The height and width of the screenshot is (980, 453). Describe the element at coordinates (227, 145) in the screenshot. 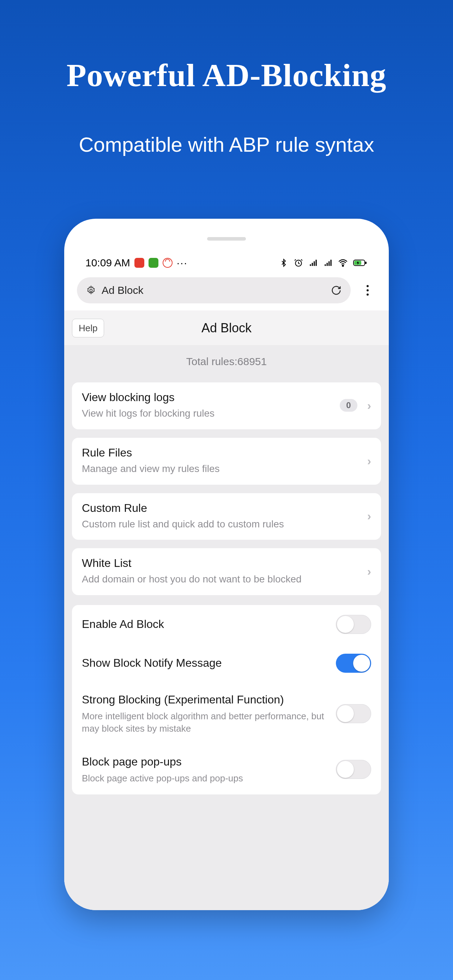

I see `hero-subtitle: Compatible with ABP rule syntax` at that location.